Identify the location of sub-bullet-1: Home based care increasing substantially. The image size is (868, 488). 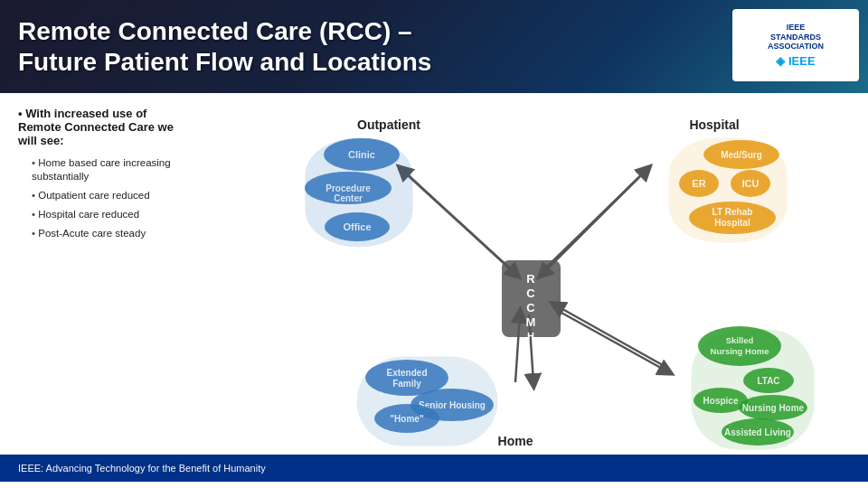
(107, 170).